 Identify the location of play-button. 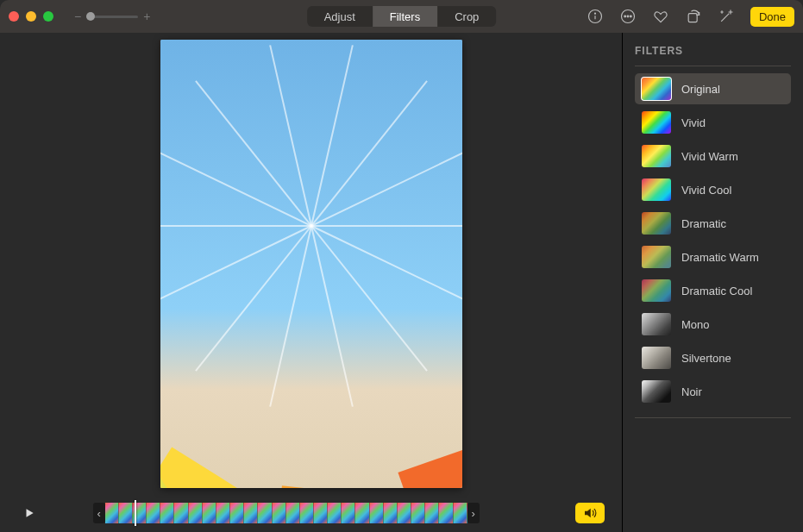
(29, 513).